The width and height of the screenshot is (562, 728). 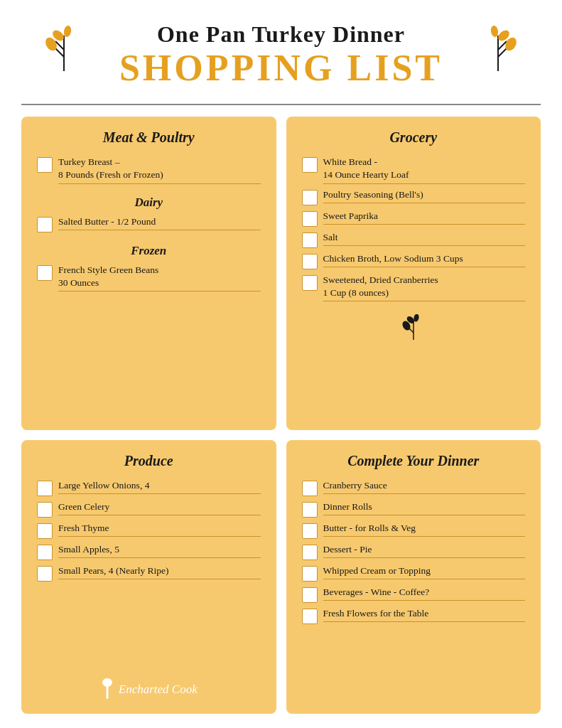 What do you see at coordinates (425, 239) in the screenshot?
I see `item-text: Salt` at bounding box center [425, 239].